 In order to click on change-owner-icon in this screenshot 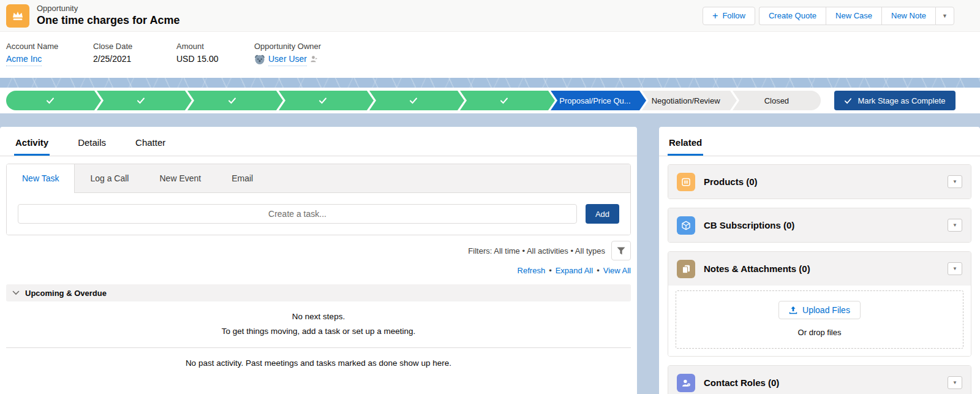, I will do `click(314, 59)`.